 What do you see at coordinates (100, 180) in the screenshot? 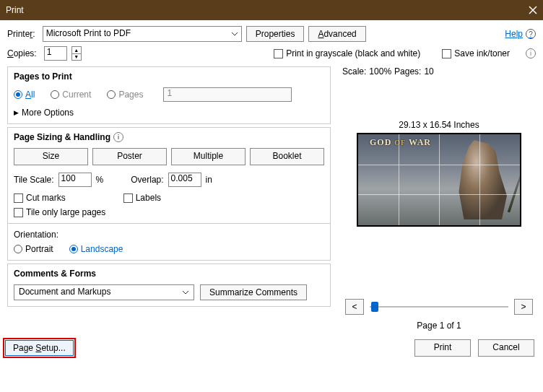
I see `percent-label: %` at bounding box center [100, 180].